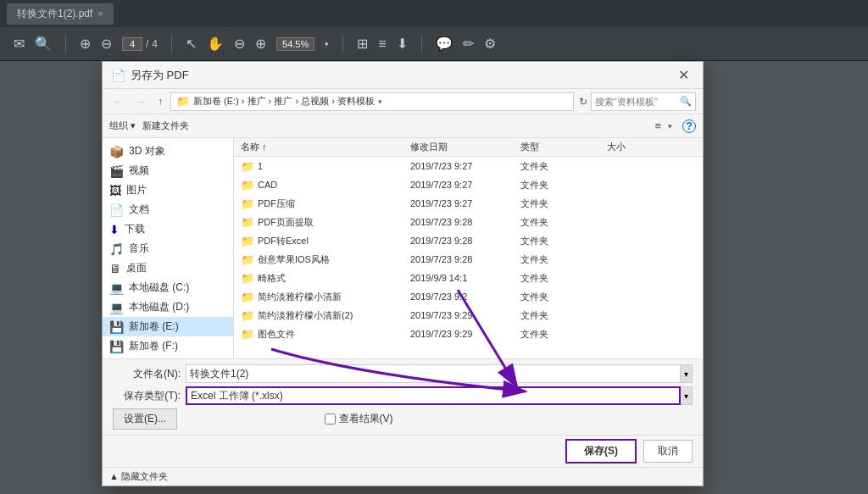 The width and height of the screenshot is (868, 494). Describe the element at coordinates (583, 102) in the screenshot. I see `nav-refresh-button: ↻` at that location.